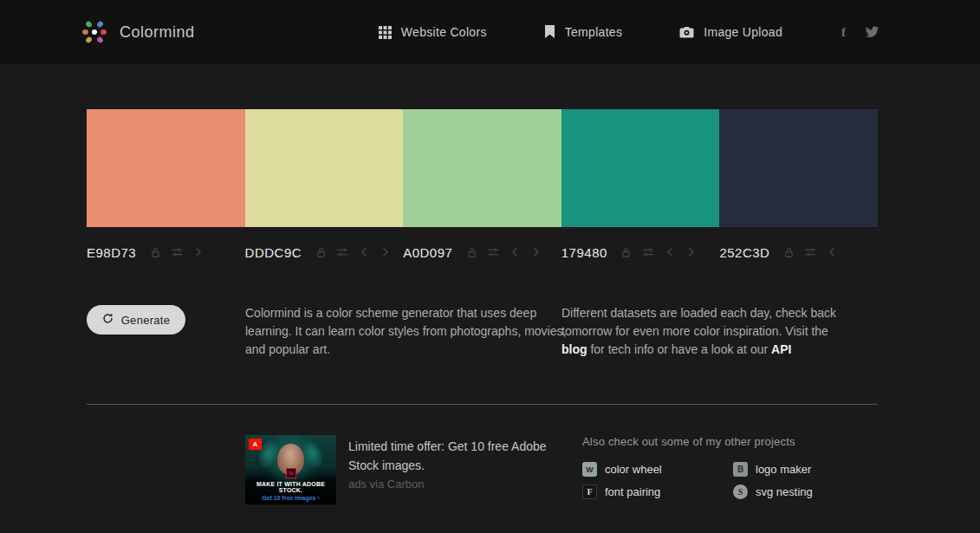  What do you see at coordinates (860, 33) in the screenshot?
I see `social-links: f` at bounding box center [860, 33].